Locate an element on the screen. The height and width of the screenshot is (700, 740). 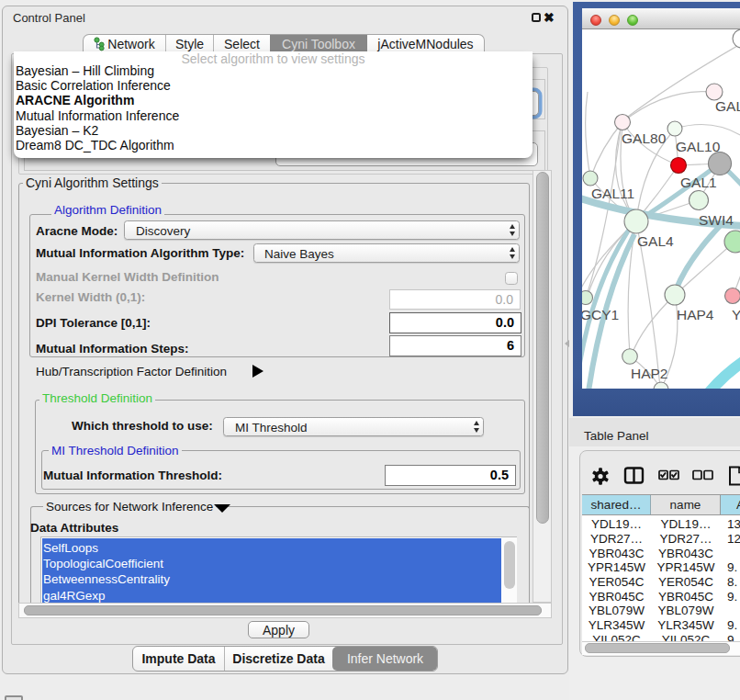
svg-text: HAP4 is located at coordinates (696, 314).